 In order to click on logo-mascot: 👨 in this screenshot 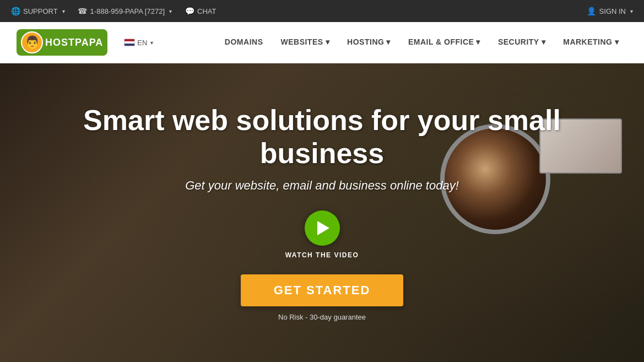, I will do `click(32, 42)`.